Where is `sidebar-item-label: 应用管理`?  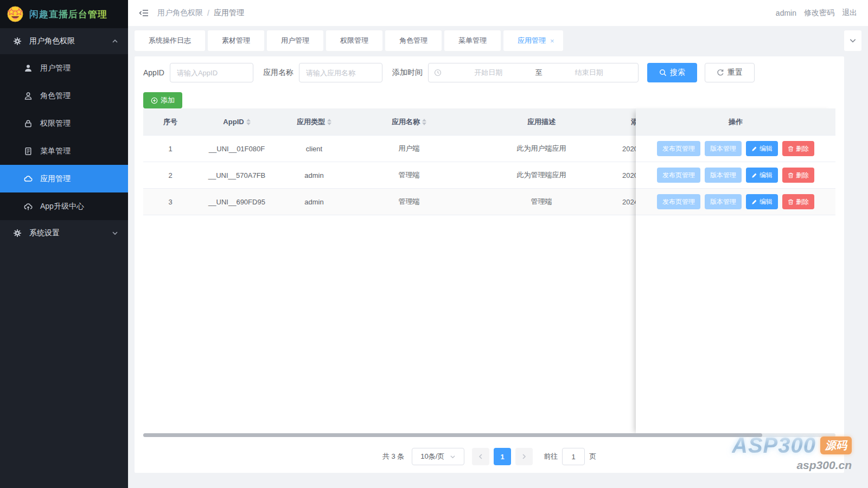
sidebar-item-label: 应用管理 is located at coordinates (55, 179).